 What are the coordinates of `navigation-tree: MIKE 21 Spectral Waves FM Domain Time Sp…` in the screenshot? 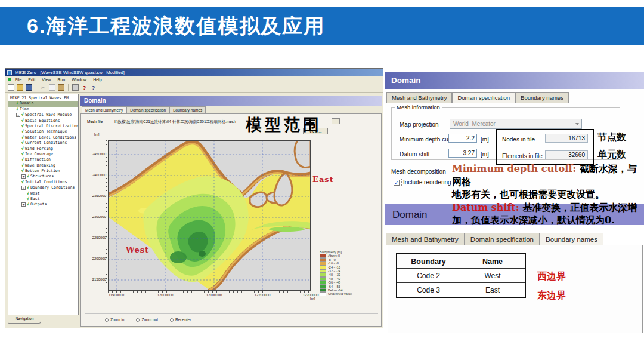 It's located at (43, 204).